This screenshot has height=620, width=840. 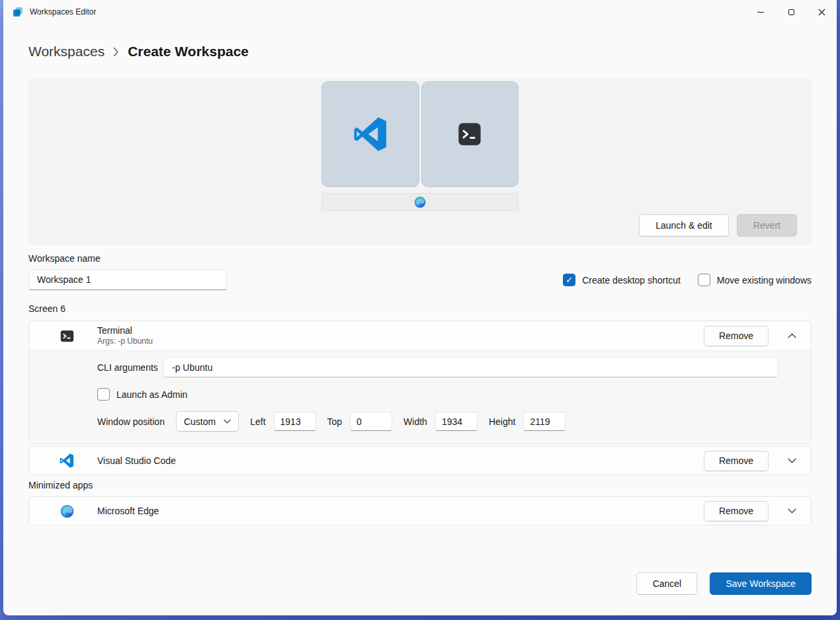 What do you see at coordinates (63, 12) in the screenshot?
I see `window-title: Workspaces Editor` at bounding box center [63, 12].